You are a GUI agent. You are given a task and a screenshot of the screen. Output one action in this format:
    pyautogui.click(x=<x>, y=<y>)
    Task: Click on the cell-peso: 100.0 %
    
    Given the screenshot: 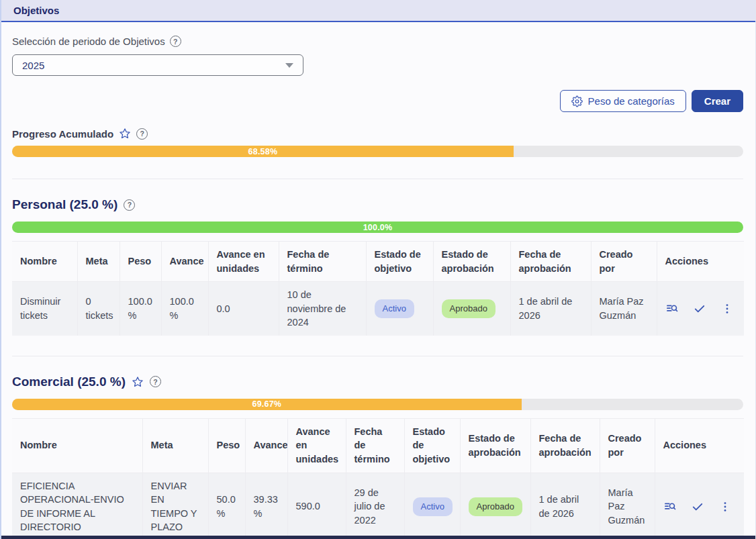 What is the action you would take?
    pyautogui.click(x=140, y=309)
    